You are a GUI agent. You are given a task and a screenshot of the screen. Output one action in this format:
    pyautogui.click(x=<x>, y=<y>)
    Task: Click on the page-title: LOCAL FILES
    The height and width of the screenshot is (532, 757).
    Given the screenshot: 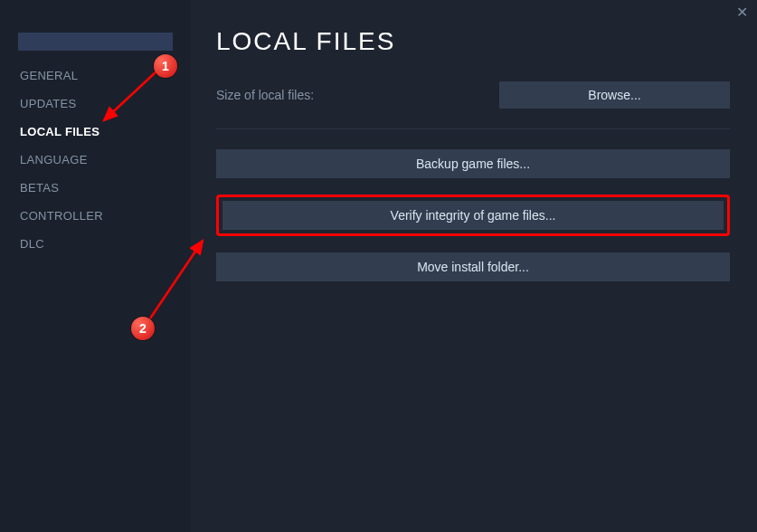 What is the action you would take?
    pyautogui.click(x=473, y=42)
    